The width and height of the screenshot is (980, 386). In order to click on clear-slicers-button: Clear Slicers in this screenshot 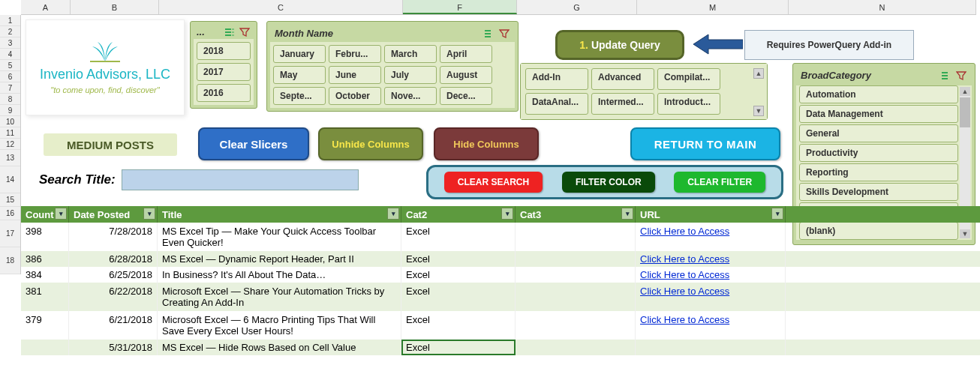, I will do `click(254, 144)`.